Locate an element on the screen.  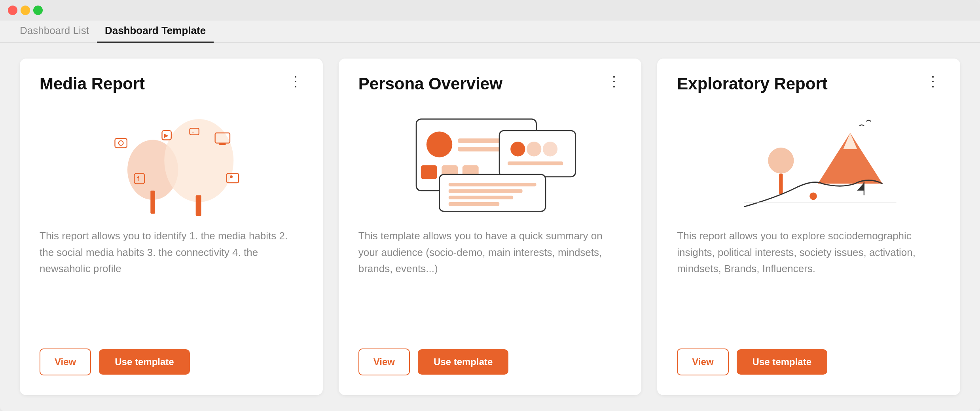
card-exploratory-report-illustration is located at coordinates (809, 161).